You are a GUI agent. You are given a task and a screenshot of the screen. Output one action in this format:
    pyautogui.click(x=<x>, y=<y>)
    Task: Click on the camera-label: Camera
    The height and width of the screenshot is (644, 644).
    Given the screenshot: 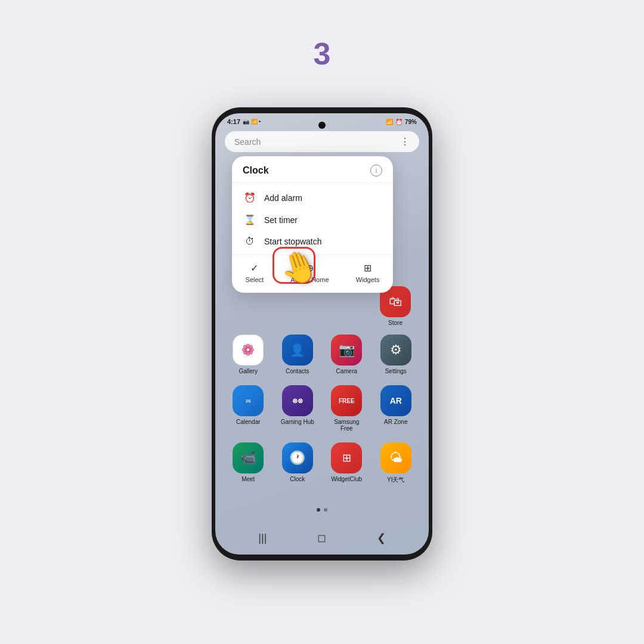 What is the action you would take?
    pyautogui.click(x=346, y=371)
    